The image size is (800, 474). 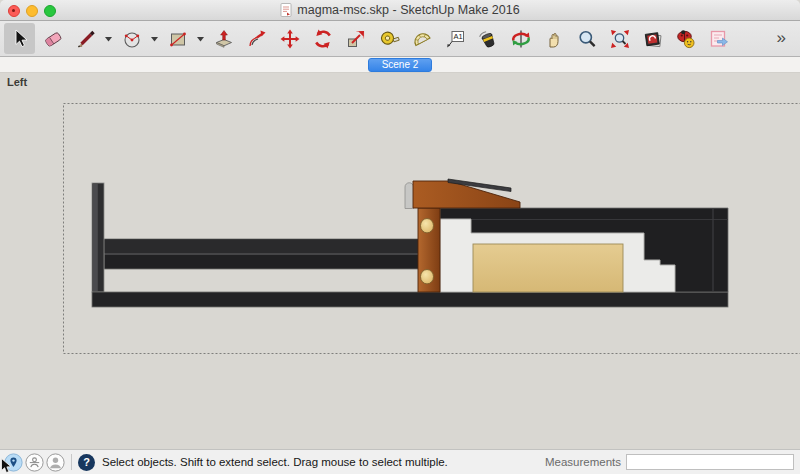 What do you see at coordinates (356, 38) in the screenshot?
I see `scale-tool` at bounding box center [356, 38].